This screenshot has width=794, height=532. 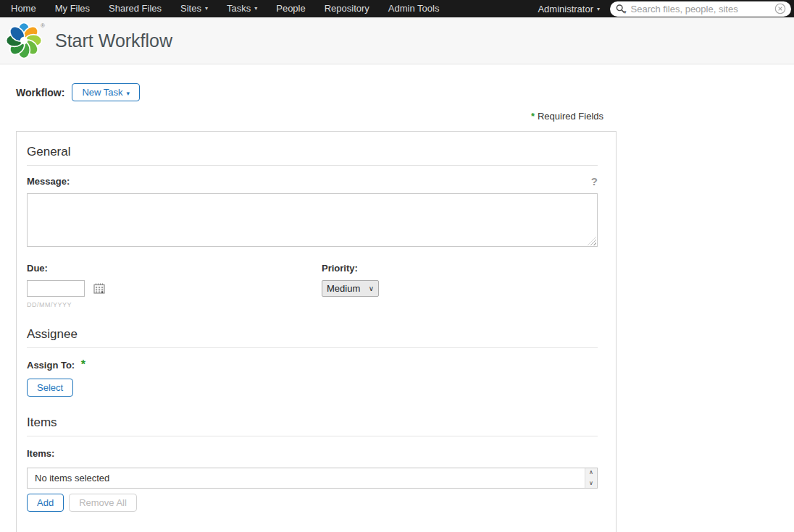 What do you see at coordinates (397, 41) in the screenshot?
I see `page-header: ® Start Workflow` at bounding box center [397, 41].